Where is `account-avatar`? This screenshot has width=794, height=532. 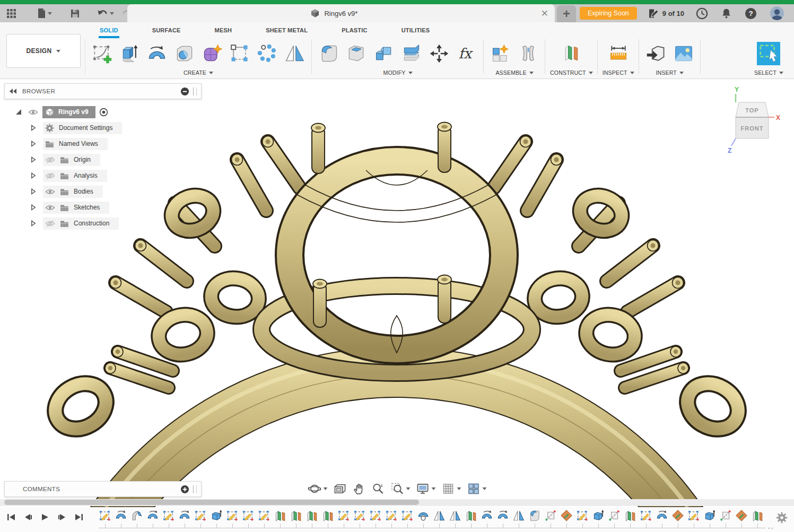
account-avatar is located at coordinates (777, 13).